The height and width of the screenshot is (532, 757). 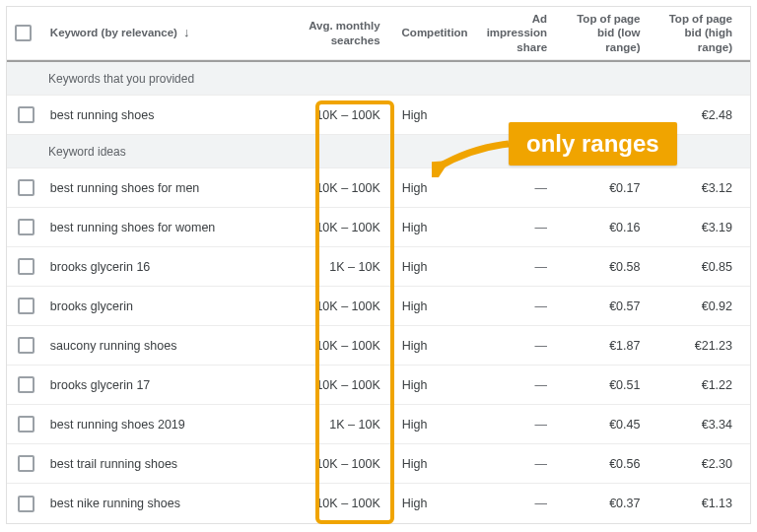 What do you see at coordinates (702, 33) in the screenshot?
I see `col-header-bid-high: Top of page bid (high range)` at bounding box center [702, 33].